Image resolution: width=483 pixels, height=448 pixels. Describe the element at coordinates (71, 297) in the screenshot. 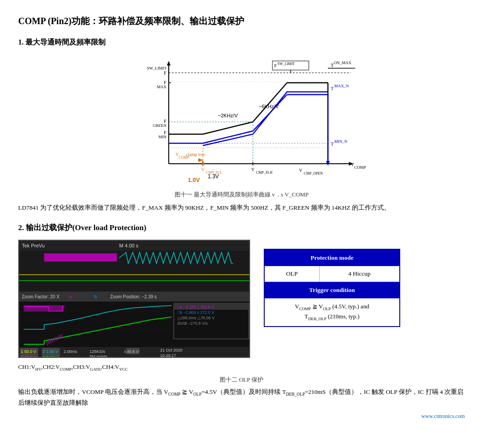

I see `svg-text: a` at that location.